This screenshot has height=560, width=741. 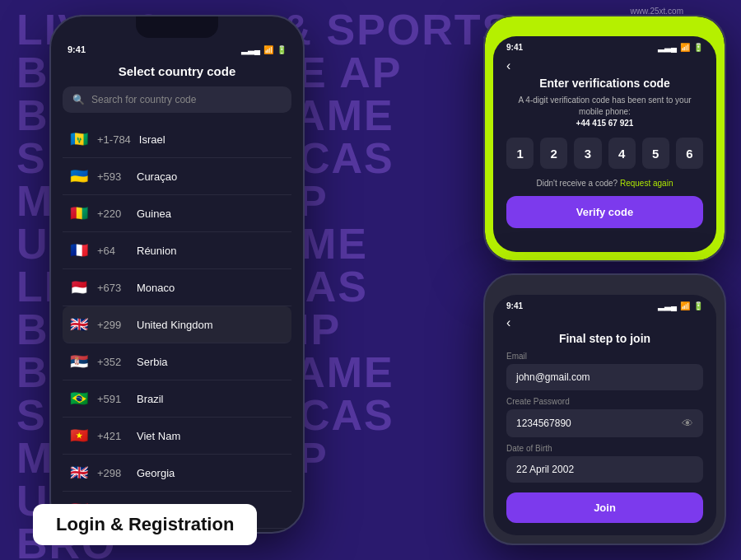 What do you see at coordinates (77, 49) in the screenshot?
I see `status-time: 9:41` at bounding box center [77, 49].